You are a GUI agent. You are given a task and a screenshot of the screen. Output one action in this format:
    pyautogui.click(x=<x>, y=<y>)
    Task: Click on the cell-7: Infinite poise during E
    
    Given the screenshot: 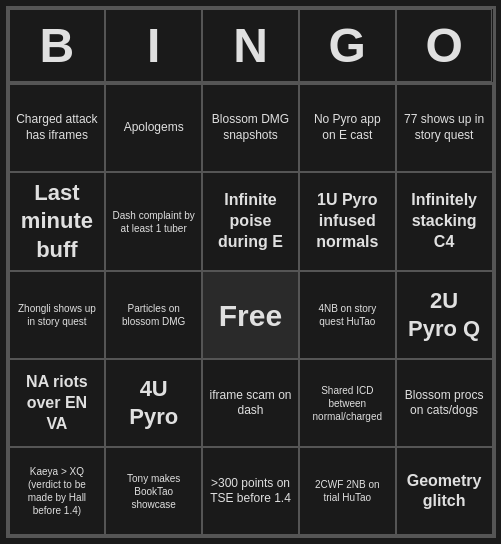 What is the action you would take?
    pyautogui.click(x=250, y=222)
    